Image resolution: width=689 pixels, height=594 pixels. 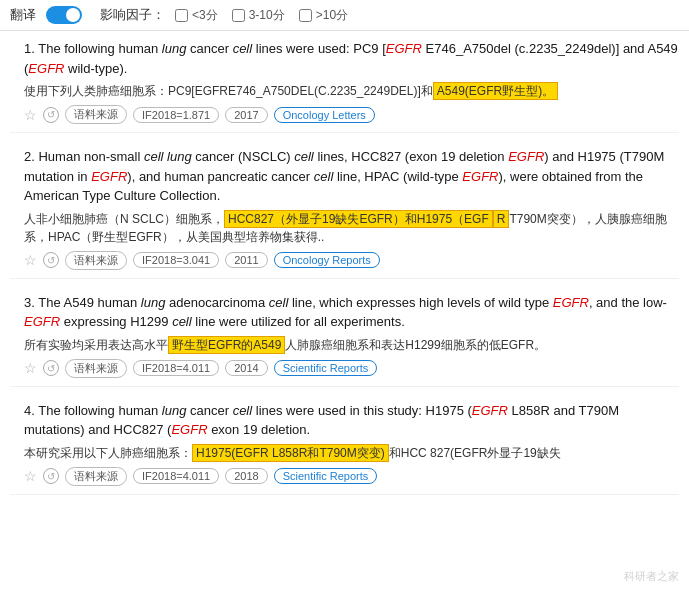 I want to click on r-gene-2a: R, so click(x=540, y=156).